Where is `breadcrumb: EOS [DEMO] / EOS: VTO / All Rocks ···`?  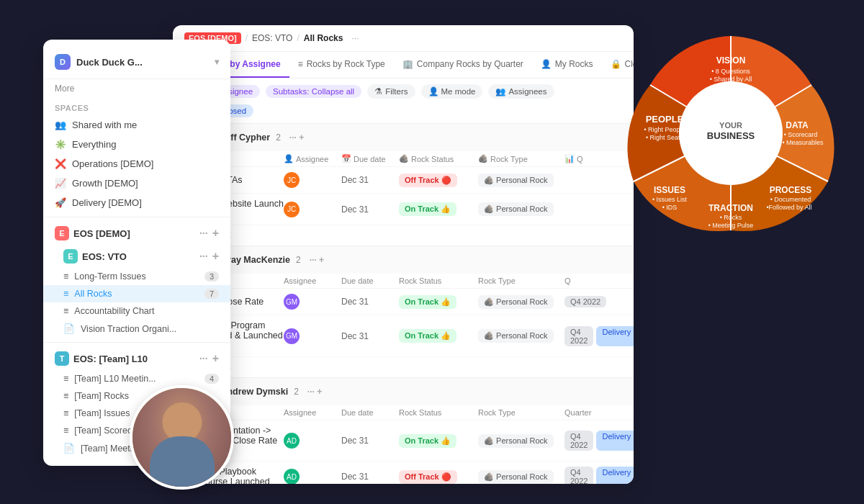
breadcrumb: EOS [DEMO] / EOS: VTO / All Rocks ··· is located at coordinates (403, 39).